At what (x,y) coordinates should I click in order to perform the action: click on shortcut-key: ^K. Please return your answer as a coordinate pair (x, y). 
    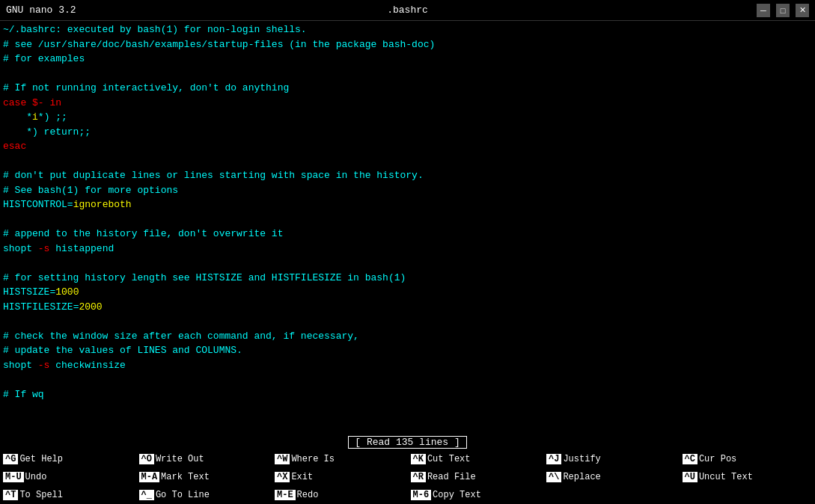
    Looking at the image, I should click on (418, 459).